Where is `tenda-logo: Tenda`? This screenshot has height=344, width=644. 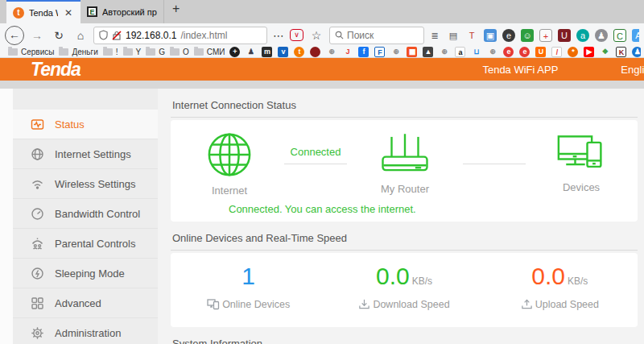 tenda-logo: Tenda is located at coordinates (56, 69).